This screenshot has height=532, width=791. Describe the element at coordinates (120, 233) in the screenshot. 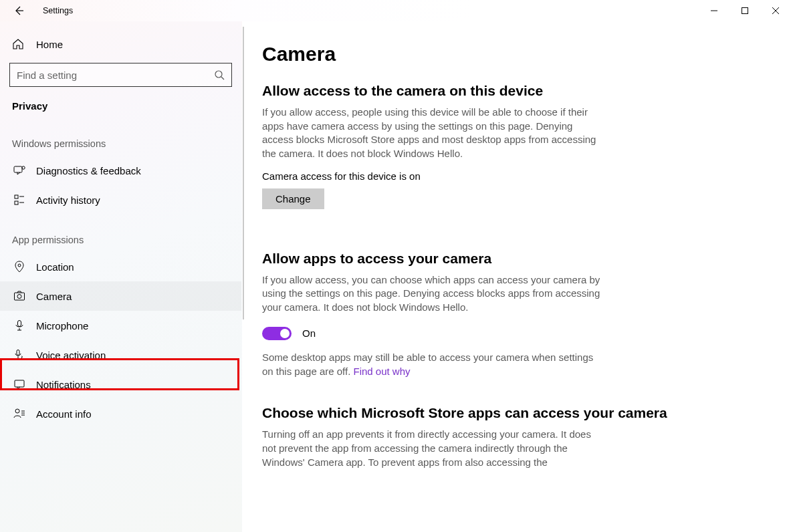

I see `group-app-permissions: App permissions` at that location.